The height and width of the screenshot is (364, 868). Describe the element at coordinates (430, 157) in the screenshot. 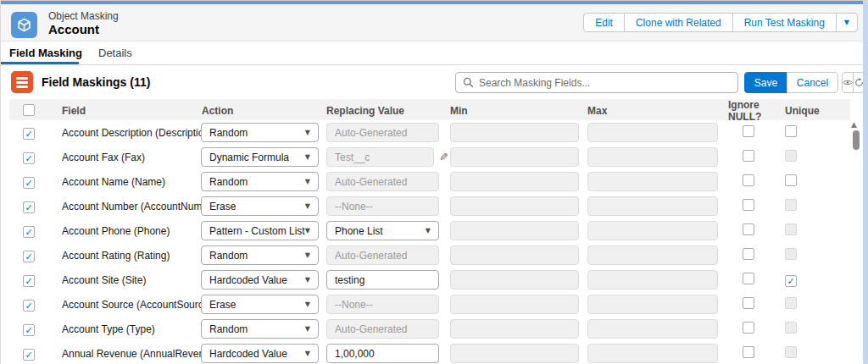

I see `table-row: ✓Account Fax (Fax)Dynamic Formula▼Test__…` at that location.